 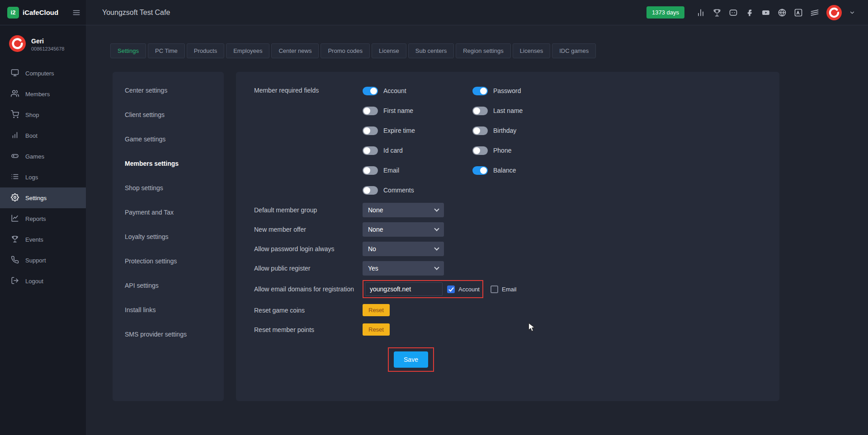 I want to click on globe-icon, so click(x=782, y=13).